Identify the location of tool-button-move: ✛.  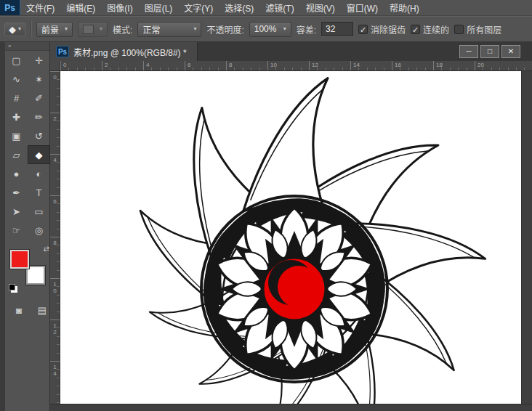
(39, 60).